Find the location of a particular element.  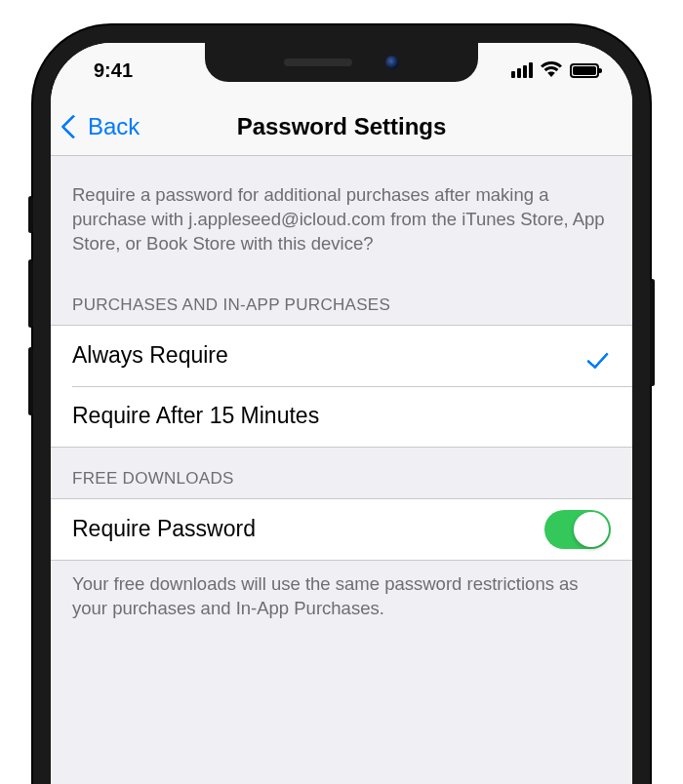

checkmark-icon is located at coordinates (597, 356).